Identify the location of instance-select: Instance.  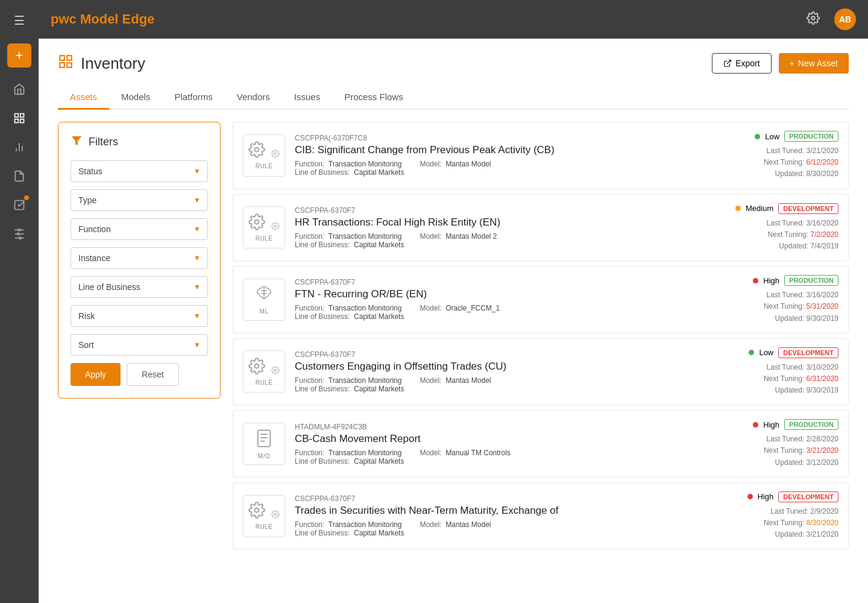
(139, 258).